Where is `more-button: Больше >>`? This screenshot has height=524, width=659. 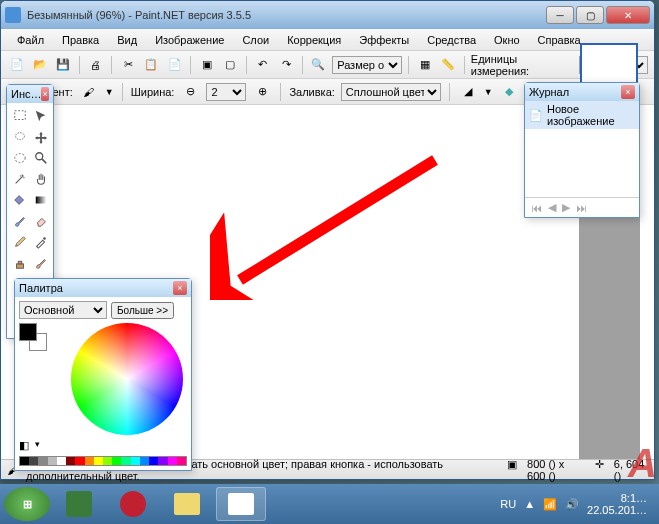 more-button: Больше >> is located at coordinates (142, 310).